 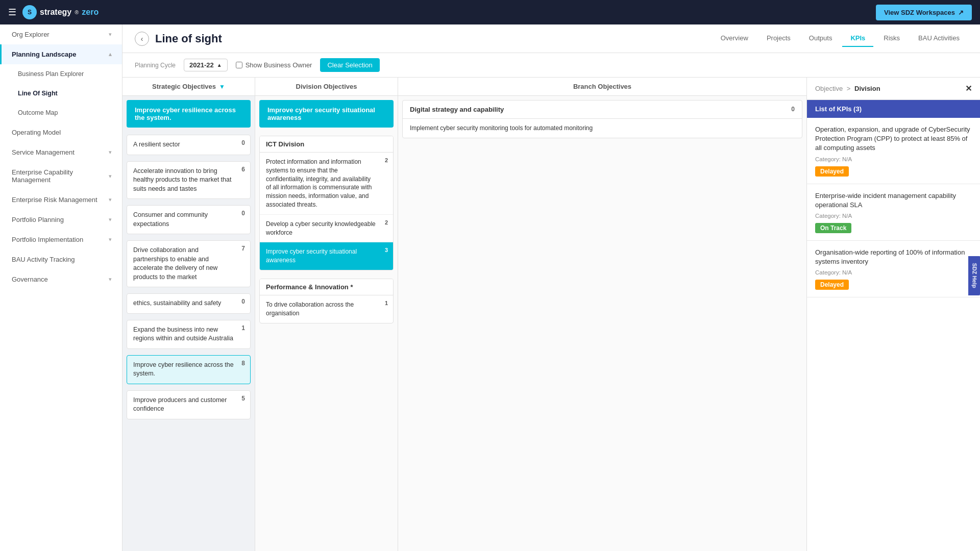 What do you see at coordinates (893, 212) in the screenshot?
I see `kpi-item-2: Enterprise-wide incident management capa…` at bounding box center [893, 212].